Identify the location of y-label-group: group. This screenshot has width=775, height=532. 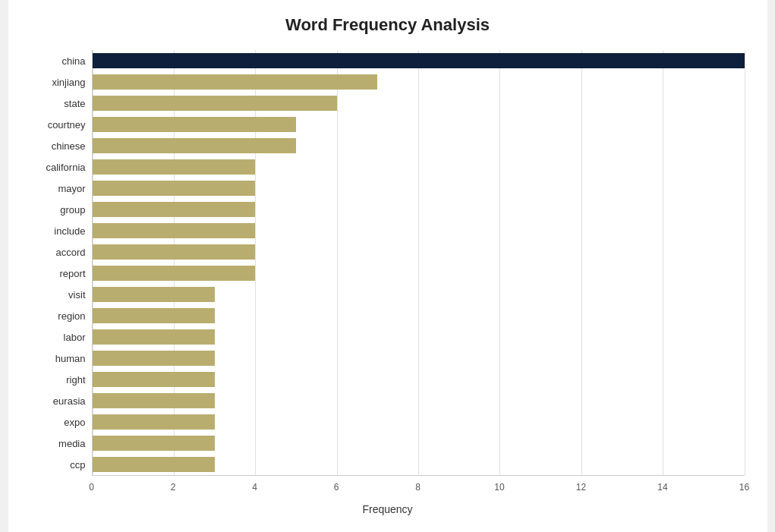
(61, 209).